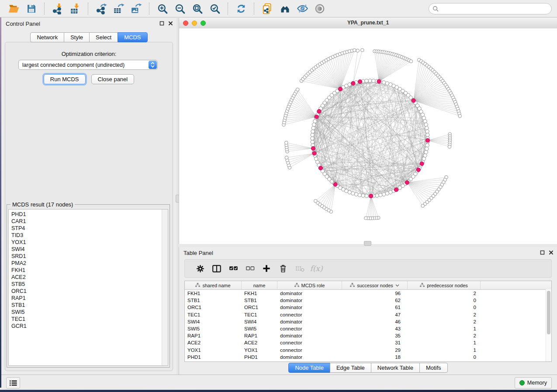 Image resolution: width=557 pixels, height=392 pixels. I want to click on new-network-from-selection-button, so click(267, 9).